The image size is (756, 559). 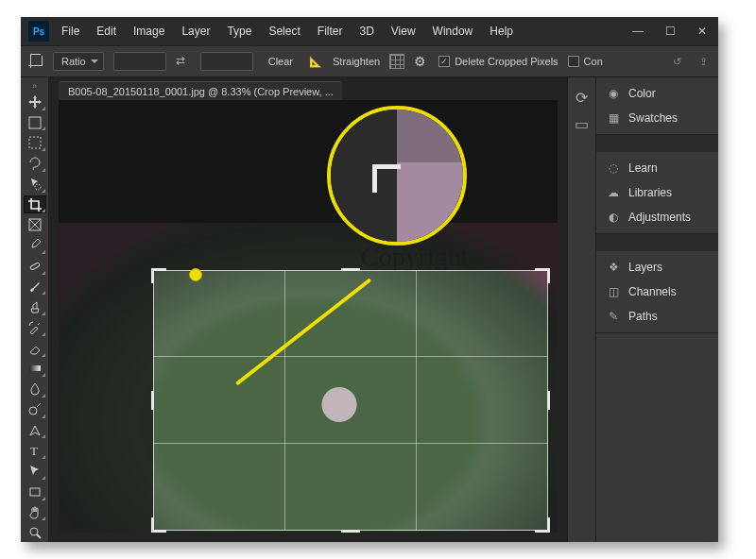 What do you see at coordinates (35, 266) in the screenshot?
I see `tool-healing` at bounding box center [35, 266].